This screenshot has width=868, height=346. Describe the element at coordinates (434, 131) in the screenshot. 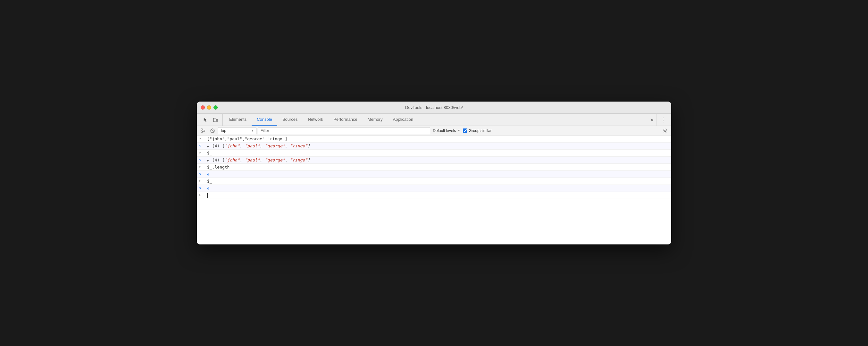

I see `console-toolbar: top ▼ Default levels ▼ Group similar` at that location.